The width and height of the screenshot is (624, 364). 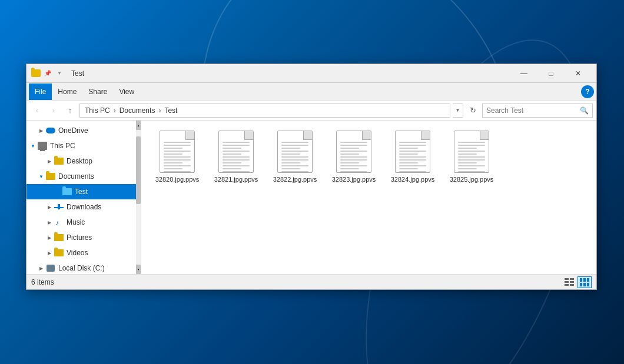 I want to click on status-bar: 6 items, so click(x=311, y=282).